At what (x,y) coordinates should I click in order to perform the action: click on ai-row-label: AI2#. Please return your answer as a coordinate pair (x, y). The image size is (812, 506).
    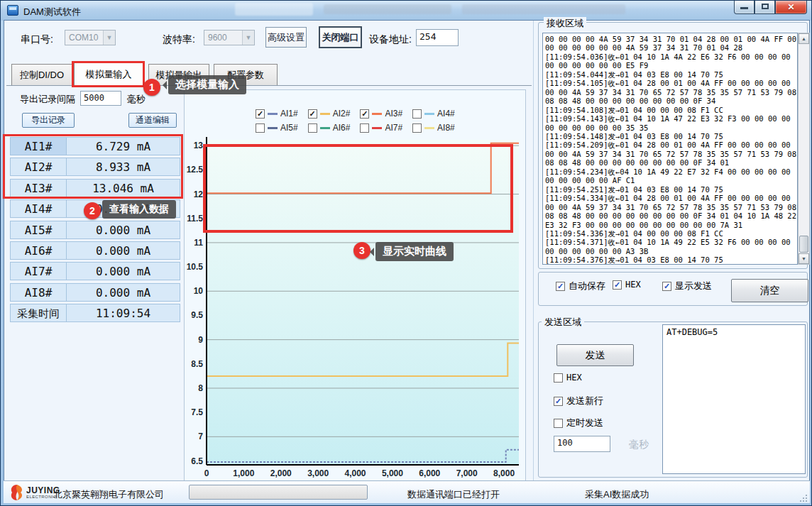
    Looking at the image, I should click on (38, 167).